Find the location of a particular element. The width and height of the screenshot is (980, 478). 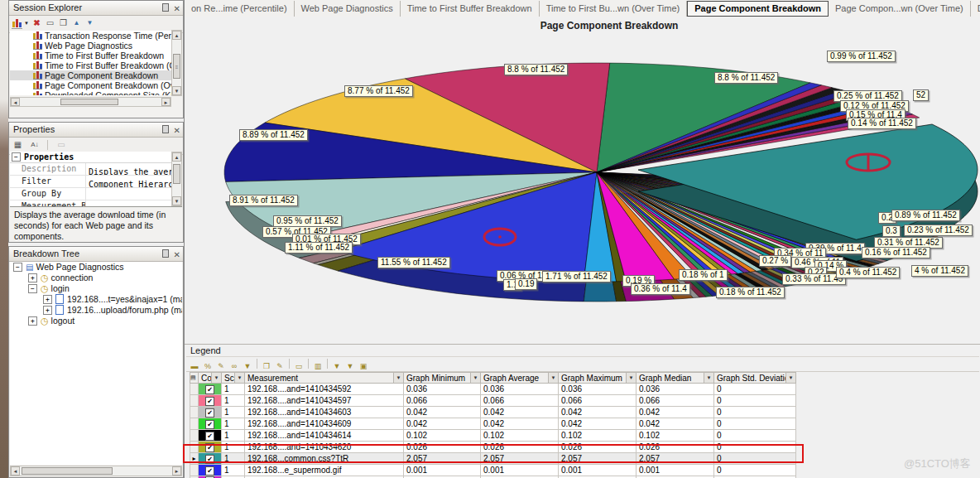

column-header-graph-maximum: Graph Maximum▼ is located at coordinates (598, 378).